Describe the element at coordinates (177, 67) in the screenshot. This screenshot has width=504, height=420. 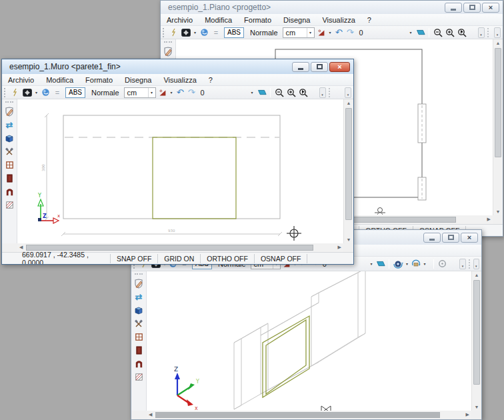
I see `titlebar-muro: esempio_1.Muro <parete1_fin> ×` at that location.